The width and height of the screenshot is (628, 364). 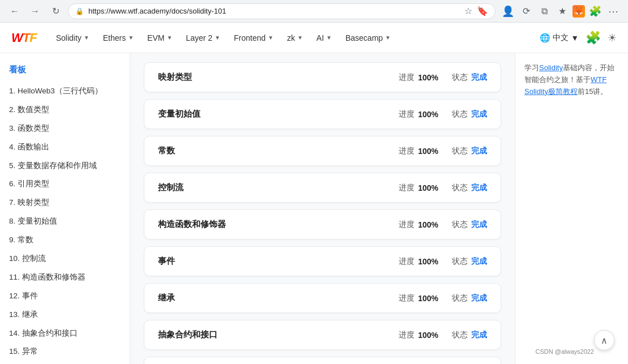 What do you see at coordinates (323, 298) in the screenshot?
I see `course-card: 继承 进度 100% 状态 完成` at bounding box center [323, 298].